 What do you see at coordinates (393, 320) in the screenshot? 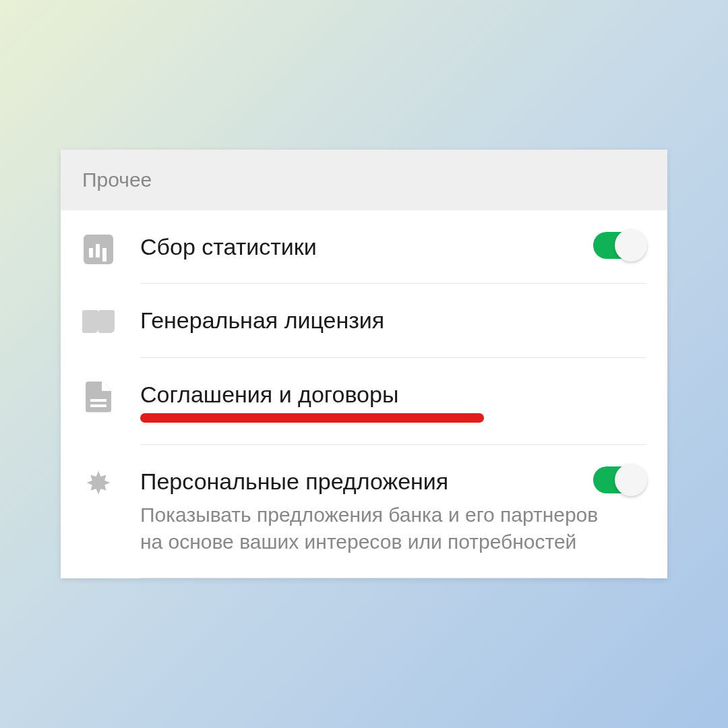
I see `item-label: Генеральная лицензия` at bounding box center [393, 320].